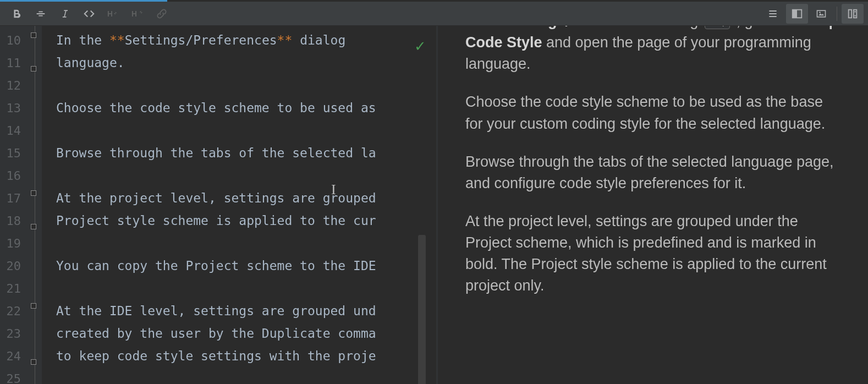 This screenshot has height=384, width=868. Describe the element at coordinates (422, 309) in the screenshot. I see `editor-scrollbar` at that location.